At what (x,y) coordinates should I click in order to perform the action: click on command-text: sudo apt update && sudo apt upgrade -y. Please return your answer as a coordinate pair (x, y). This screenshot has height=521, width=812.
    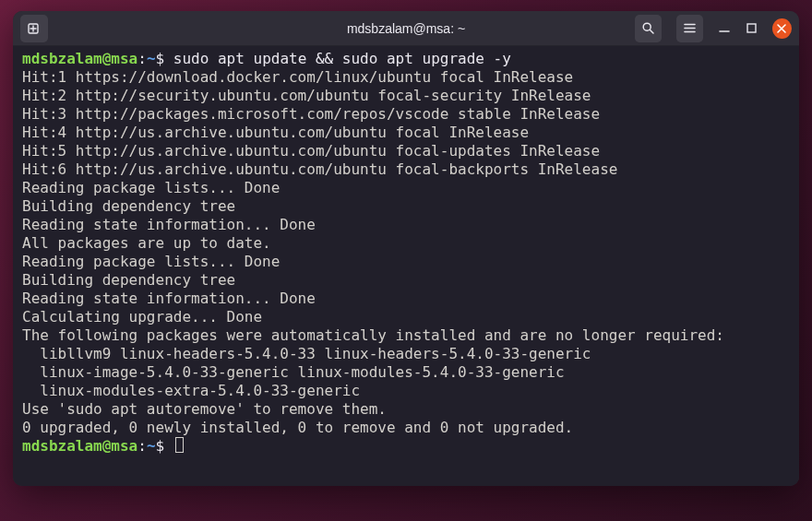
    Looking at the image, I should click on (342, 59).